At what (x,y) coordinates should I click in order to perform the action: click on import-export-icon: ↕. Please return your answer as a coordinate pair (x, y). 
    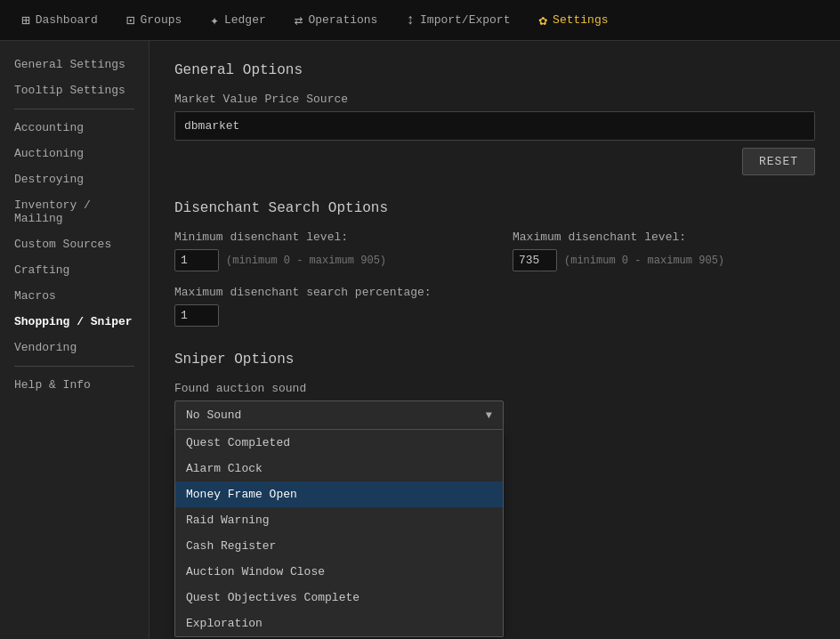
    Looking at the image, I should click on (410, 20).